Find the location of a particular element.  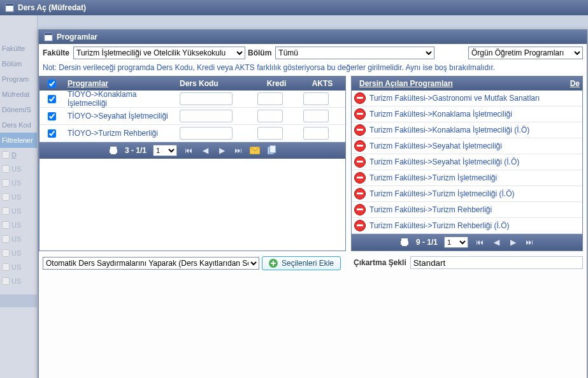

program-link: Turizm Fakültesi->Gastronomi ve Mutfak S… is located at coordinates (455, 98).